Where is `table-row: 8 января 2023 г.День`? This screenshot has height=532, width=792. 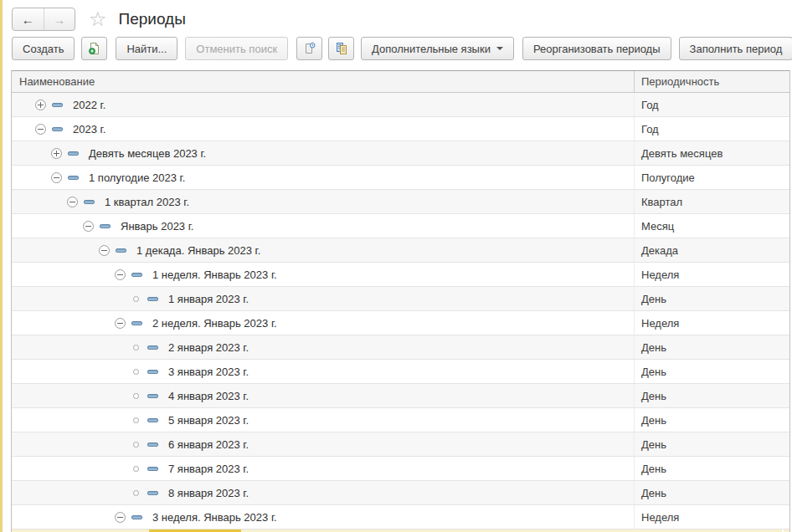
table-row: 8 января 2023 г.День is located at coordinates (400, 494).